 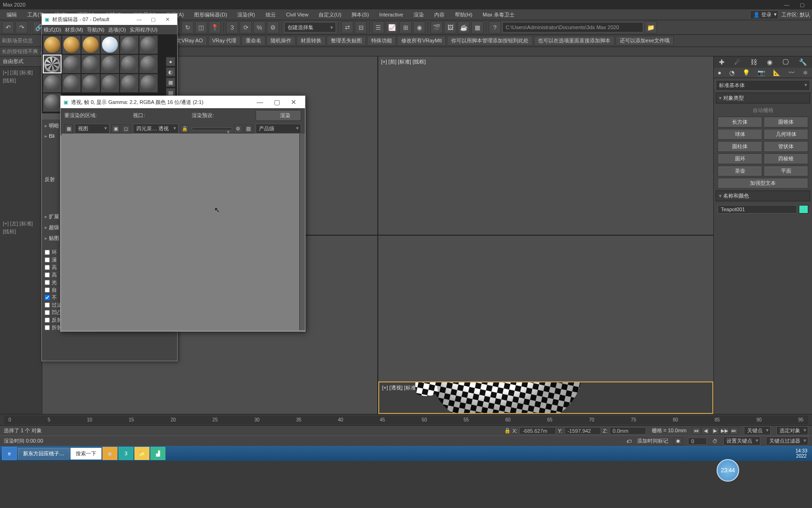 What do you see at coordinates (232, 27) in the screenshot?
I see `snap-3-button: 3` at bounding box center [232, 27].